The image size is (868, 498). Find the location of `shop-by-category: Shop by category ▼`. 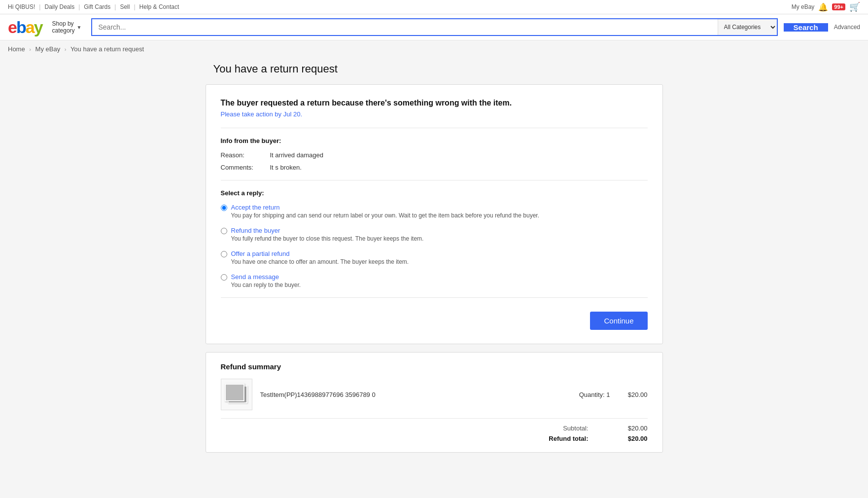

shop-by-category: Shop by category ▼ is located at coordinates (67, 27).